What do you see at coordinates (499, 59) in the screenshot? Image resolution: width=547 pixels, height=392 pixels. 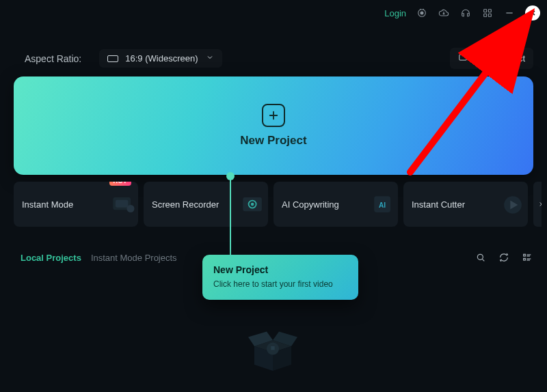 I see `open-project-label: Open Project` at bounding box center [499, 59].